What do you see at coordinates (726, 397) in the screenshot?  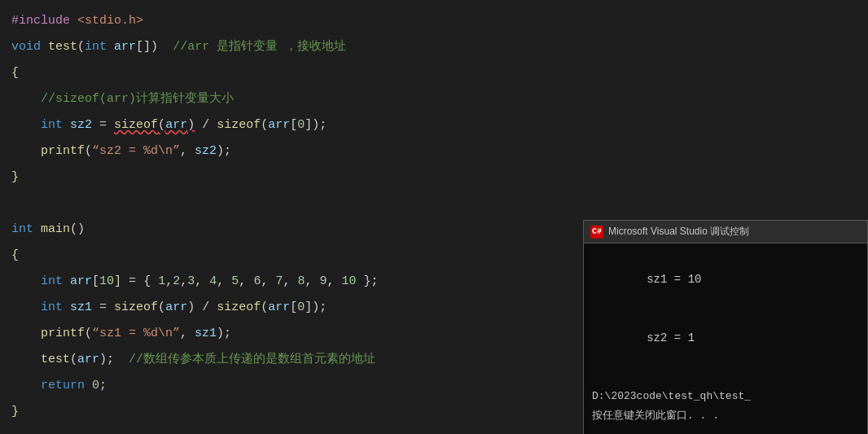 I see `terminal-path: D:\2023code\test_qh\test_` at bounding box center [726, 397].